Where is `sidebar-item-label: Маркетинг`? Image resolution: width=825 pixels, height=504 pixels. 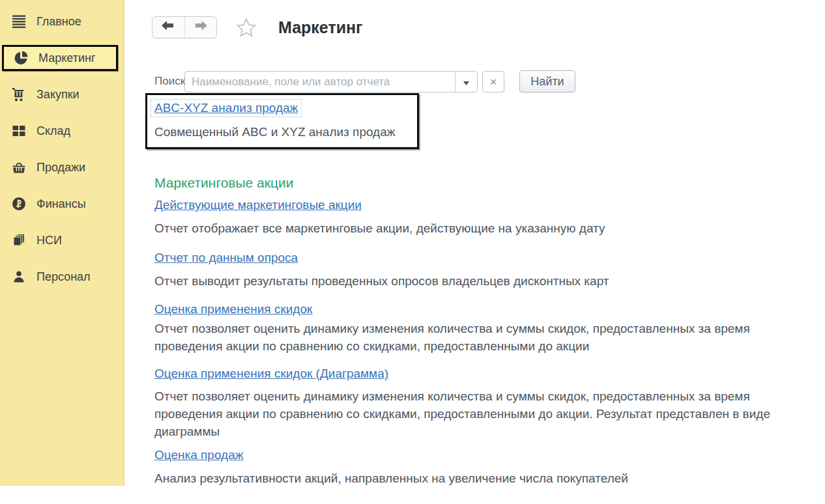
sidebar-item-label: Маркетинг is located at coordinates (67, 59).